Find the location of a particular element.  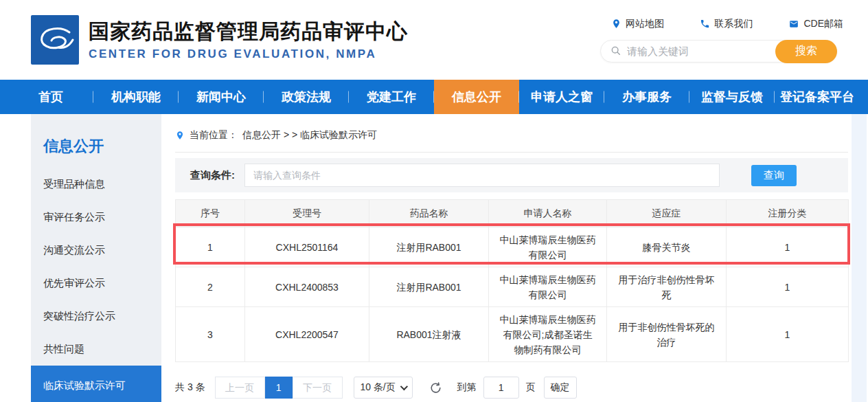

nav-item-info-disclosure: 信息公开 is located at coordinates (477, 97).